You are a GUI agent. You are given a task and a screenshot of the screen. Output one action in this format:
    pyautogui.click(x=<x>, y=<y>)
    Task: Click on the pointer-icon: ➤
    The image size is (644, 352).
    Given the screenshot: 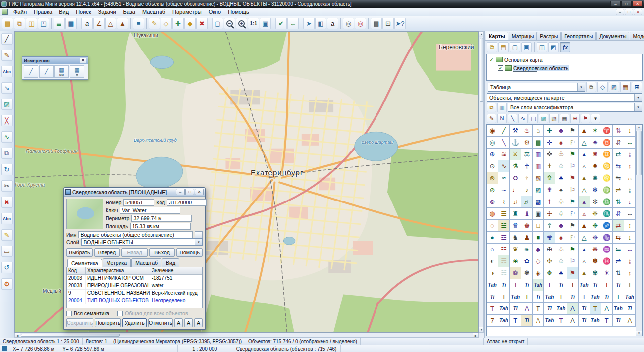 What is the action you would take?
    pyautogui.click(x=309, y=24)
    